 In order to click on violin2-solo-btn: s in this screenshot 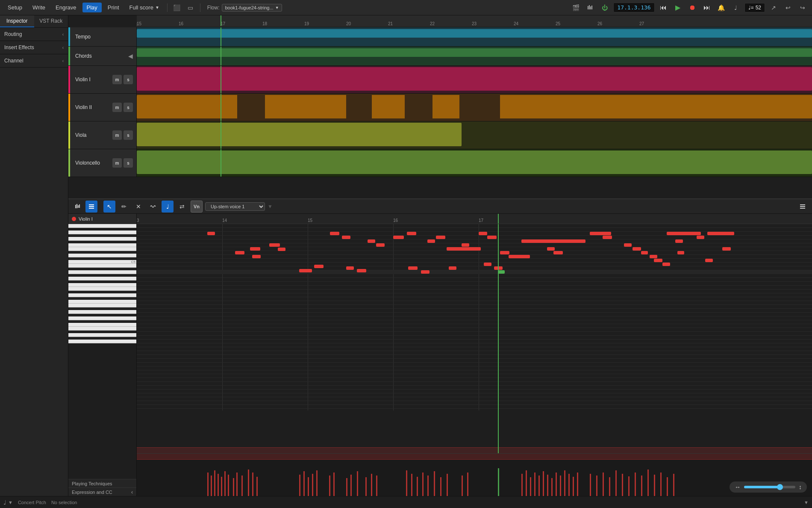, I will do `click(128, 107)`.